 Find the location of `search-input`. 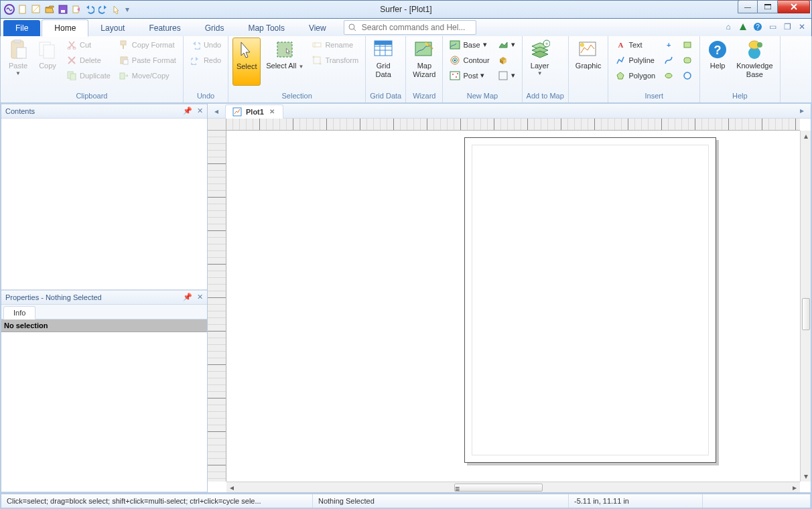

search-input is located at coordinates (416, 27).